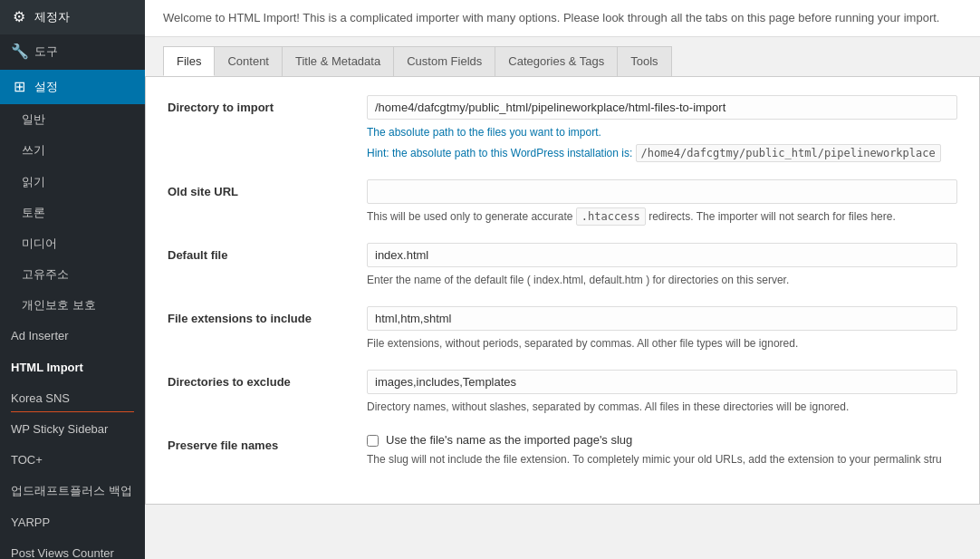 This screenshot has width=980, height=559. Describe the element at coordinates (72, 429) in the screenshot. I see `sidebar-item-wp-sticky: WP Sticky Sidebar` at that location.